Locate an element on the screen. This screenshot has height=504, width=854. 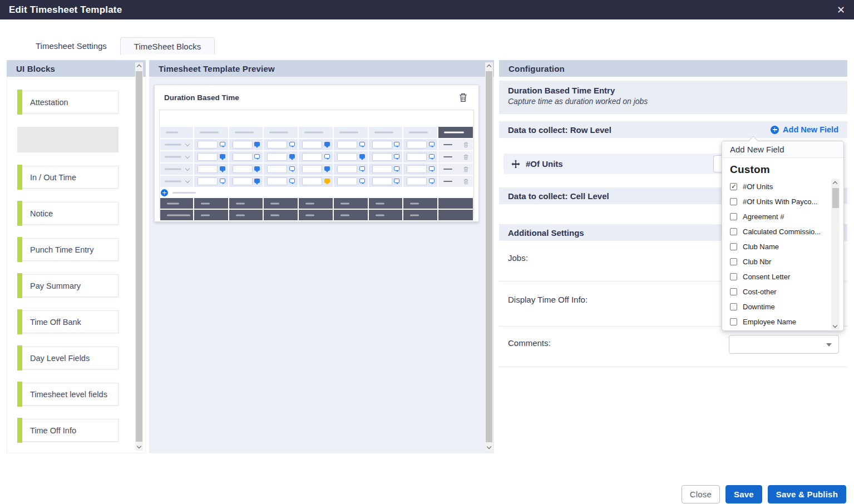
row-field-label: #Of Units is located at coordinates (544, 164).